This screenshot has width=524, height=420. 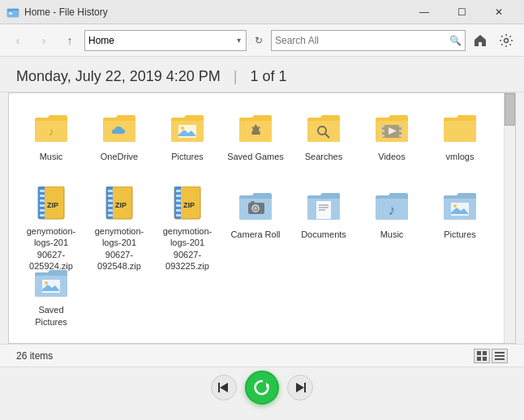 I want to click on maximize-button: ☐, so click(x=462, y=12).